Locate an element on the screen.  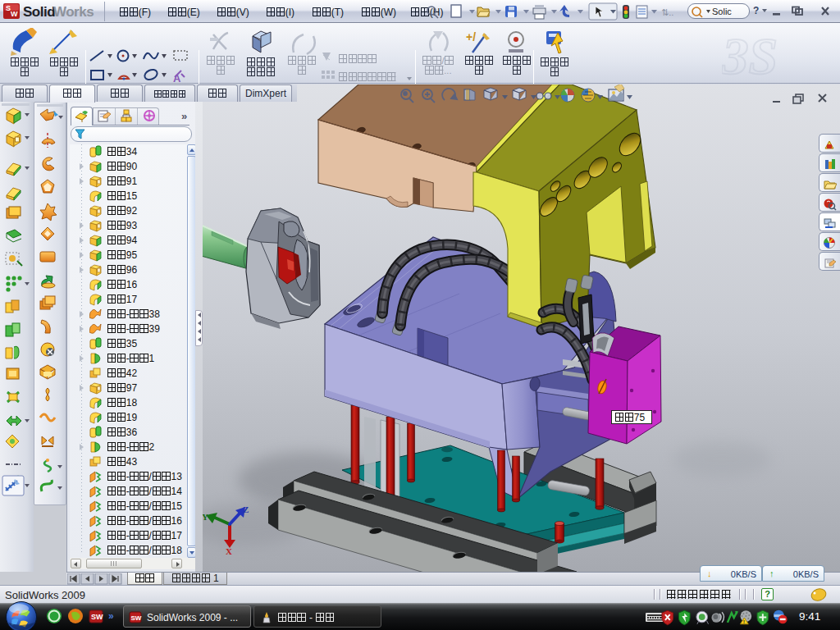
svg-text: ЗS is located at coordinates (750, 56).